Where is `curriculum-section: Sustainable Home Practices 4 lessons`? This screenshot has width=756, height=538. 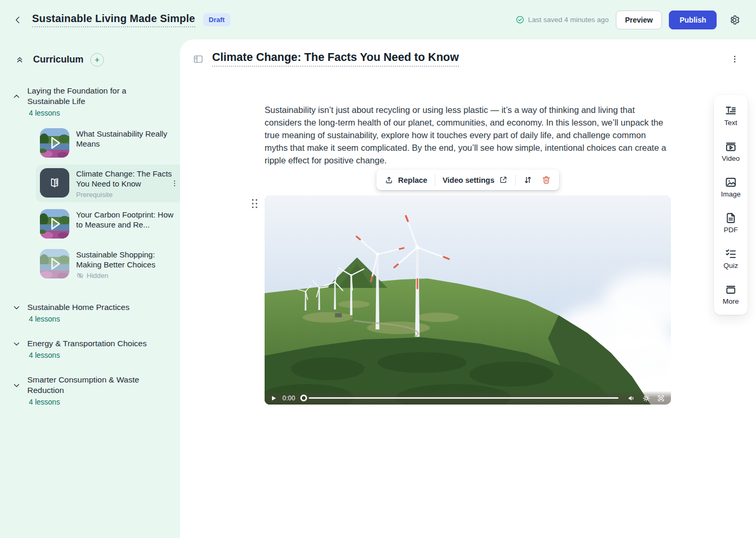
curriculum-section: Sustainable Home Practices 4 lessons is located at coordinates (96, 313).